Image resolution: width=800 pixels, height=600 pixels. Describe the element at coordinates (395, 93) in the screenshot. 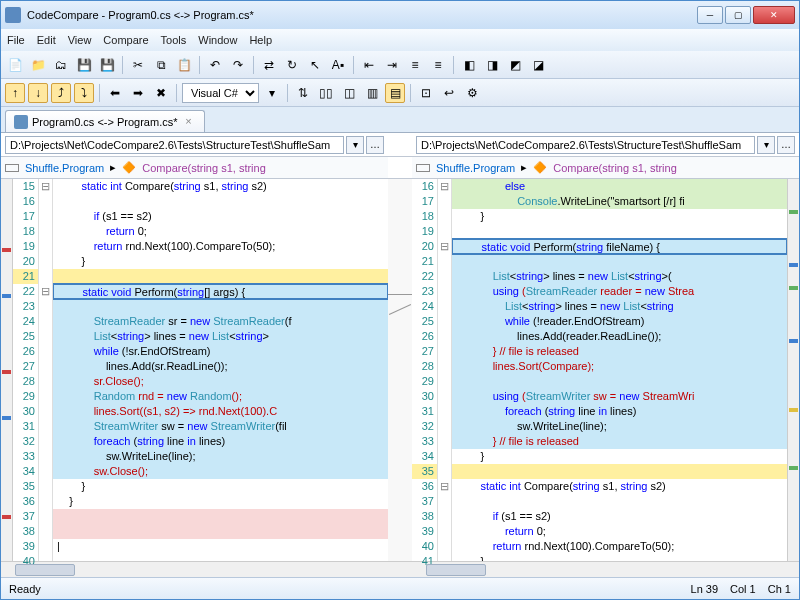

I see `layout-vert-icon: ▤` at that location.